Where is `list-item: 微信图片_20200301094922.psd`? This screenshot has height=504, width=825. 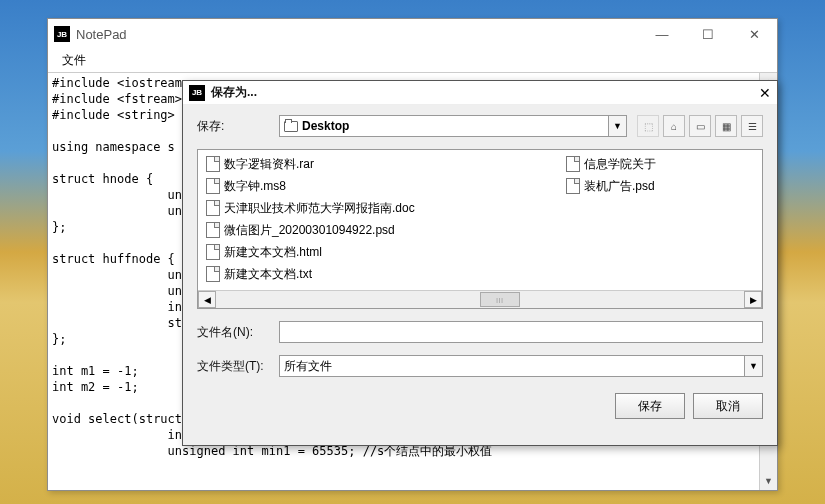
list-item: 微信图片_20200301094922.psd is located at coordinates (366, 230).